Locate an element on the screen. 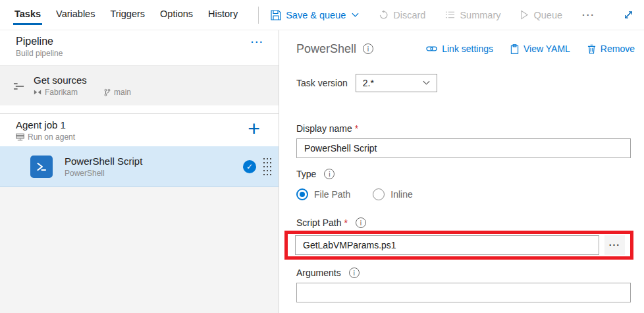  task-title: PowerShell Script is located at coordinates (103, 161).